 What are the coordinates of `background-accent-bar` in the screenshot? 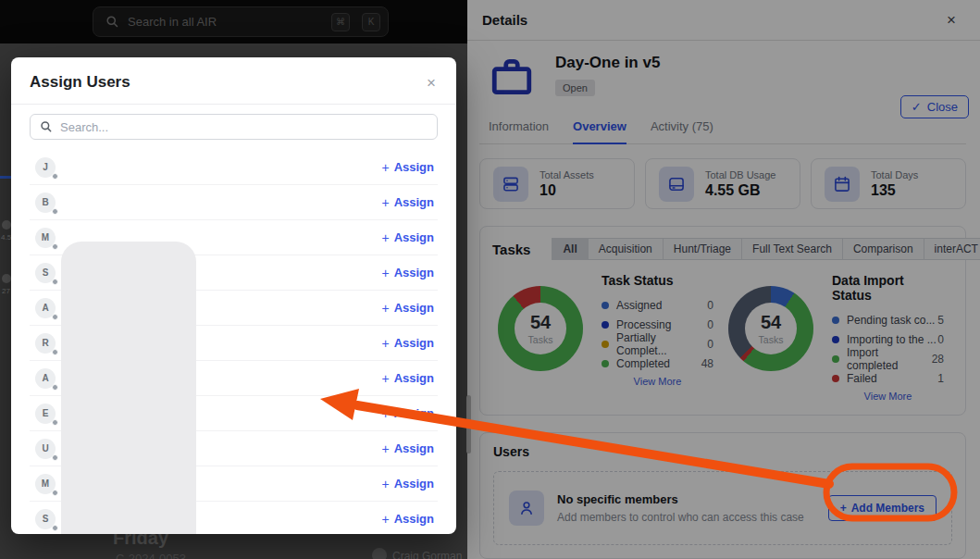 It's located at (6, 178).